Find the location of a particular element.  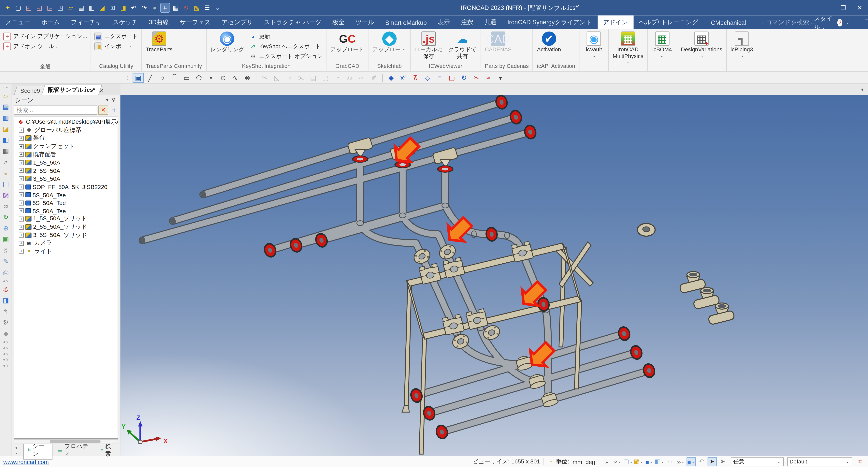

button-CADENAS: CADCADENAS is located at coordinates (498, 42).